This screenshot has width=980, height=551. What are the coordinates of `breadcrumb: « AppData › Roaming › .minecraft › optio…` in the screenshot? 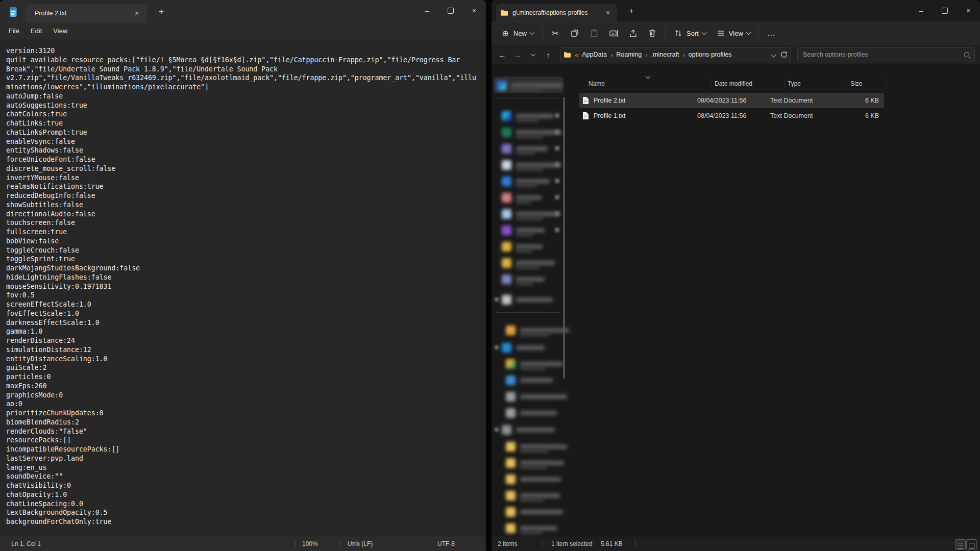 It's located at (676, 55).